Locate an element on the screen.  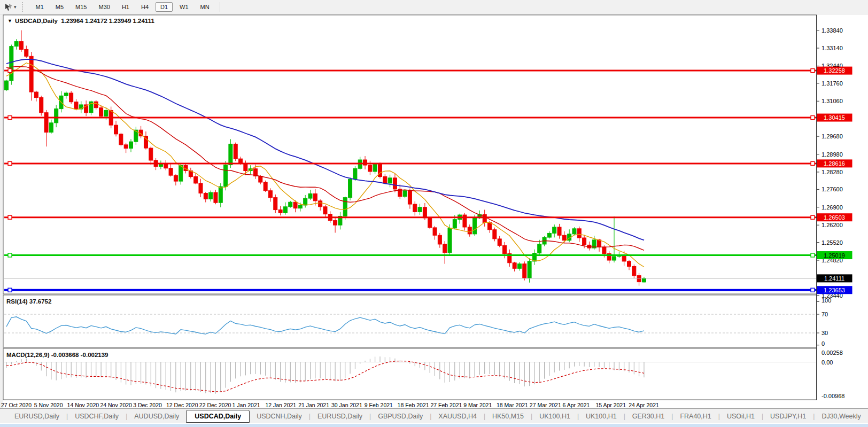
svg-text: 14 Nov 2020 is located at coordinates (83, 405).